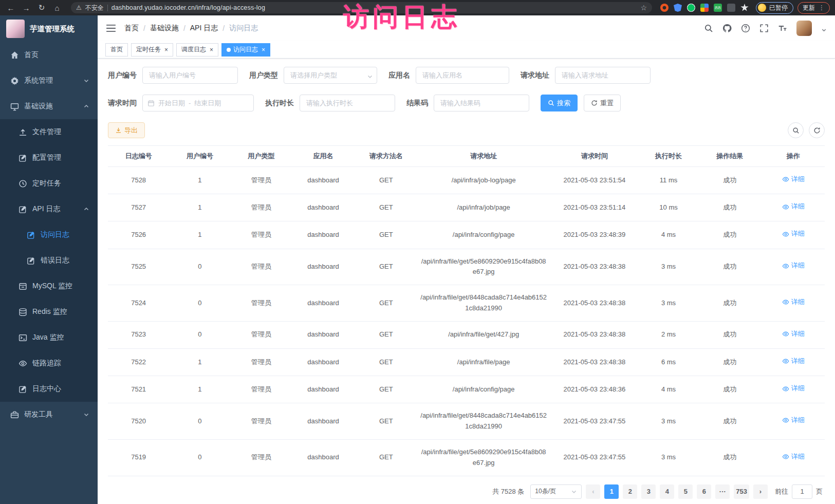  What do you see at coordinates (49, 389) in the screenshot?
I see `sidebar-item-log-center: 日志中心` at bounding box center [49, 389].